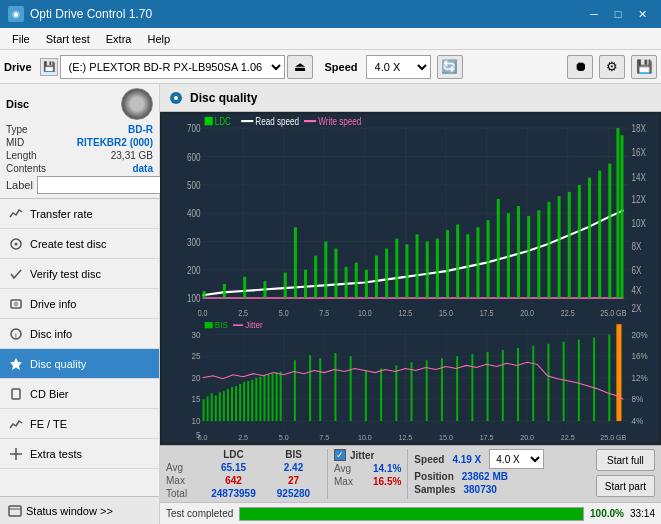 Image resolution: width=661 pixels, height=524 pixels. I want to click on speed-row: Speed 4.19 X 4.0 X Max, so click(479, 459).